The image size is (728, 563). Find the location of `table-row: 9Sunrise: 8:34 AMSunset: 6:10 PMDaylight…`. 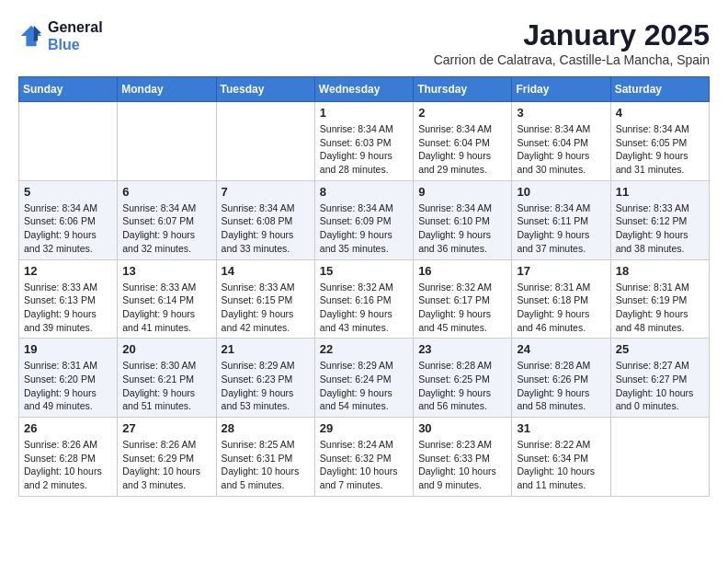

table-row: 9Sunrise: 8:34 AMSunset: 6:10 PMDaylight… is located at coordinates (463, 220).